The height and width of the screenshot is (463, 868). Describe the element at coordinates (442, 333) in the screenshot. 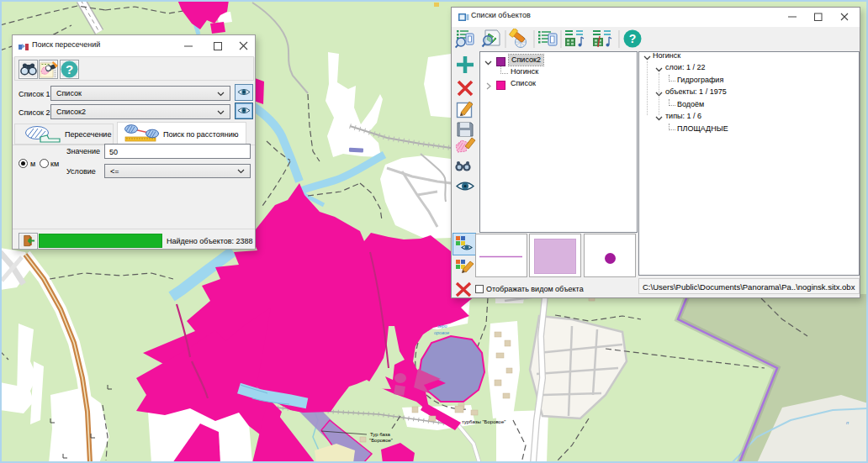

I see `svg-text: оровое` at that location.